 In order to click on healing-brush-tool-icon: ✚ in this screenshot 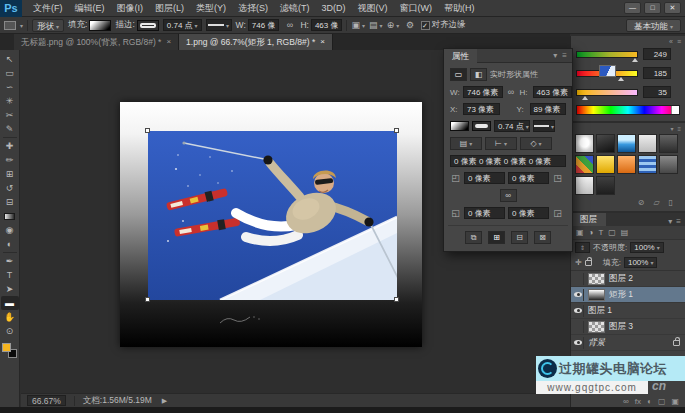, I will do `click(10, 146)`.